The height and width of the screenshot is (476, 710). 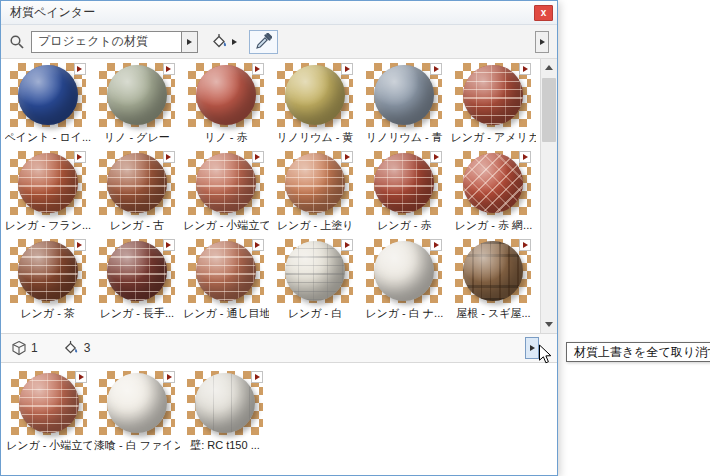 What do you see at coordinates (315, 137) in the screenshot?
I see `material-label: リノリウム - 黄` at bounding box center [315, 137].